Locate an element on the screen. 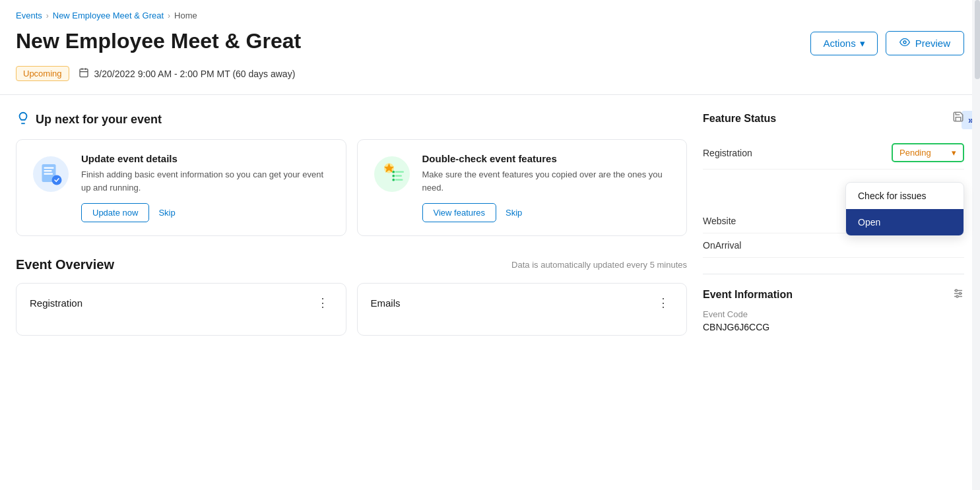  feature-label-website: Website is located at coordinates (719, 221).